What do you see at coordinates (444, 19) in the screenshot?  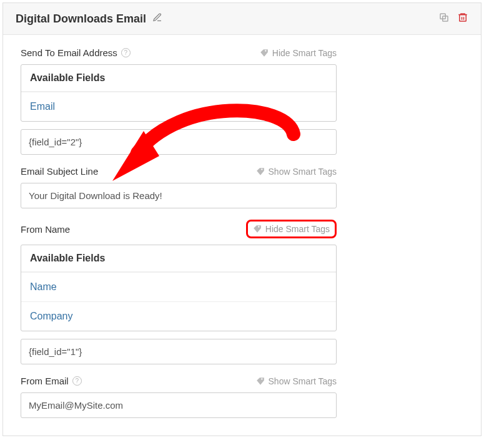 I see `duplicate-icon` at bounding box center [444, 19].